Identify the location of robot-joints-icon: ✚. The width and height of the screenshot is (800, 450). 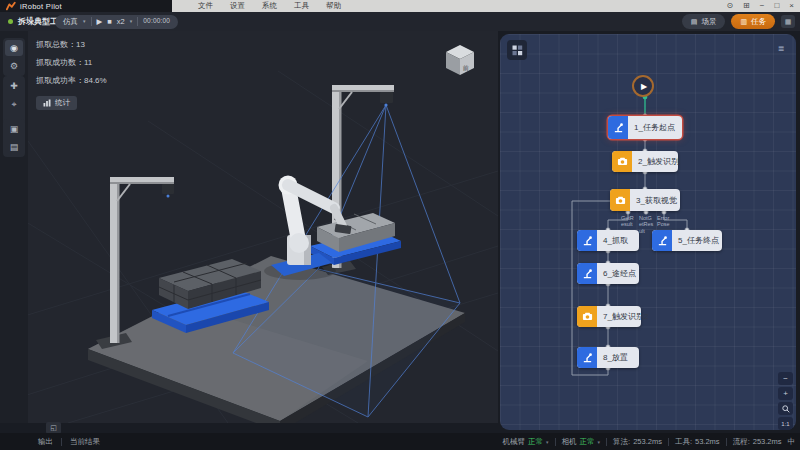
(14, 86).